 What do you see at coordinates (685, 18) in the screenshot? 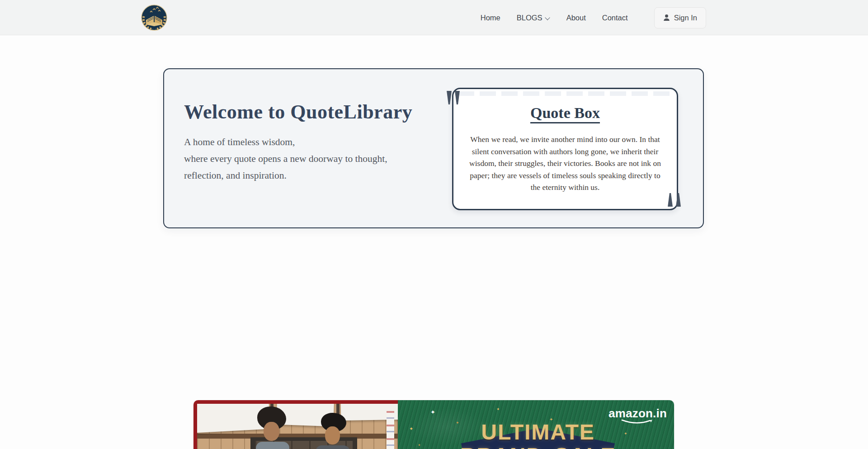
I see `sign-in-label: Sign In` at bounding box center [685, 18].